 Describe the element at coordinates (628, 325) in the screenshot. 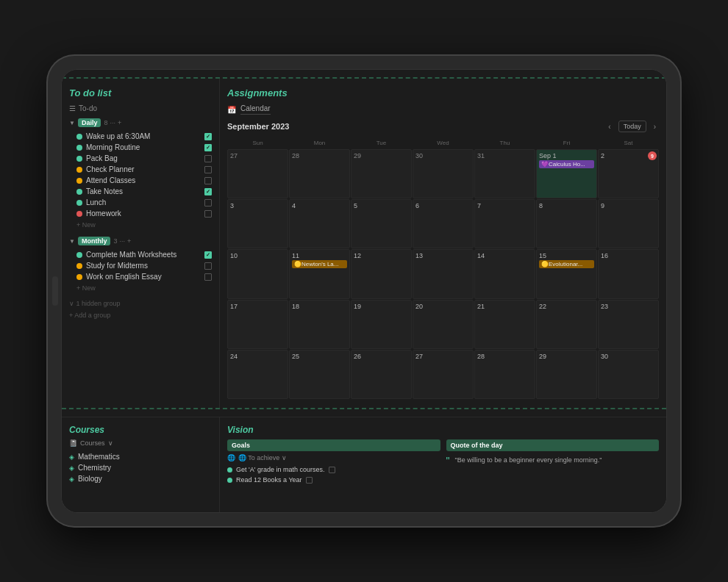

I see `cal-cell-23: 23` at that location.